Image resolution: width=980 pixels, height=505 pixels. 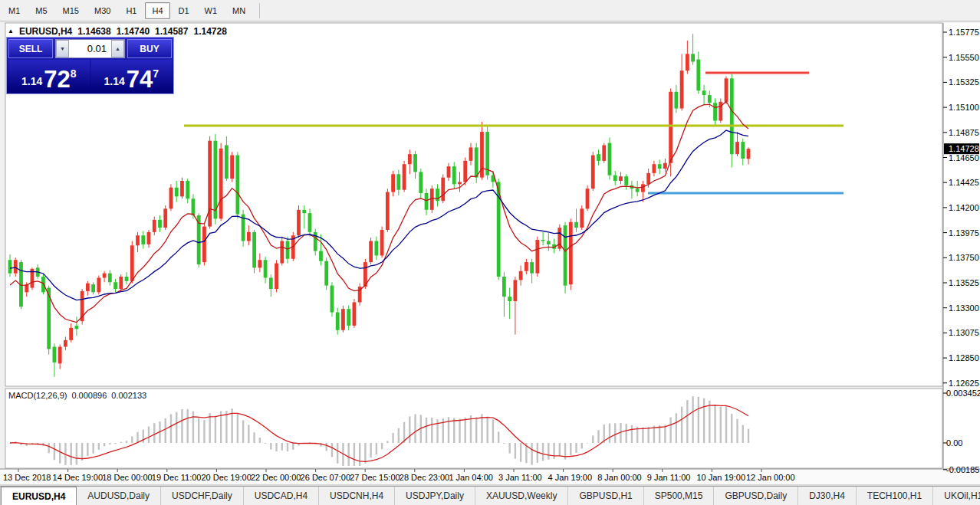 I want to click on price-tick-label: 1.13525, so click(x=964, y=283).